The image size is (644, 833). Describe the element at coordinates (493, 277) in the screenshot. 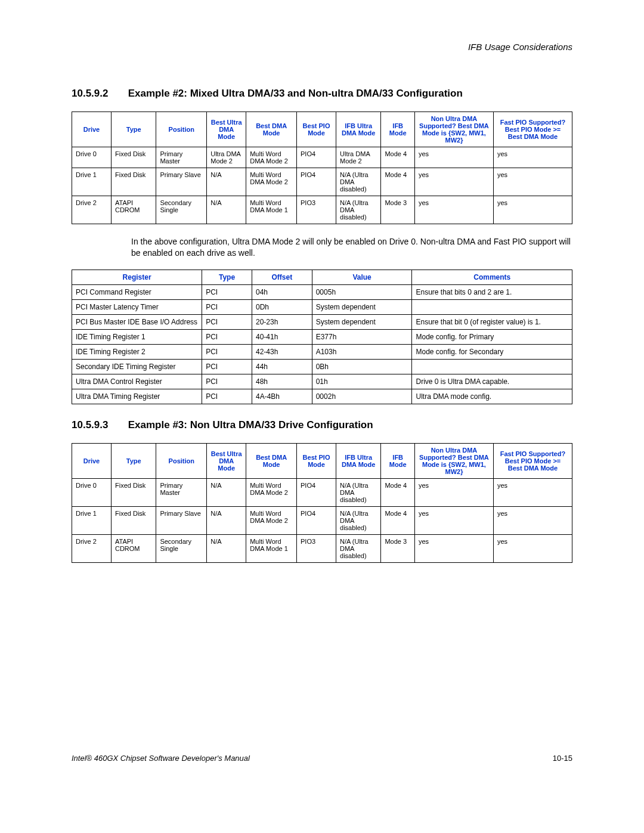

I see `column-header: Comments` at that location.